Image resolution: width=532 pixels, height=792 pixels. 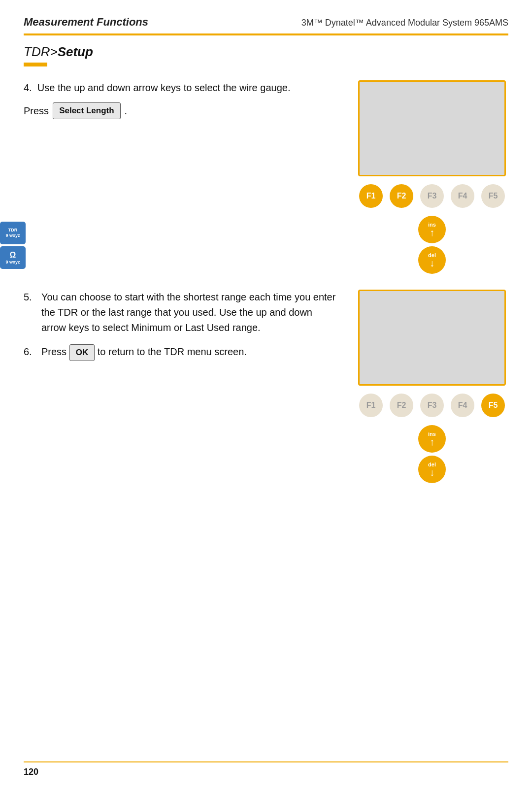 I want to click on step6-text-after: to return to the TDR menu screen., so click(x=172, y=352).